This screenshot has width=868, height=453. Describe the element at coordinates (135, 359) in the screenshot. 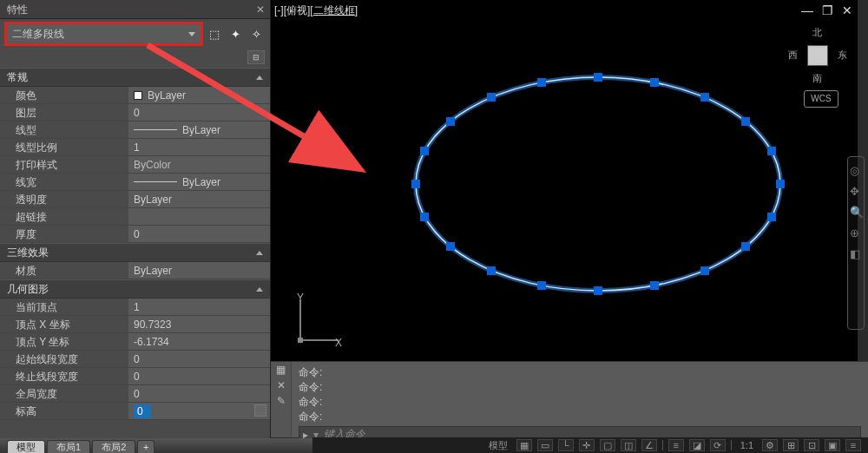

I see `prop-row-startw: 起始线段宽度 0` at that location.